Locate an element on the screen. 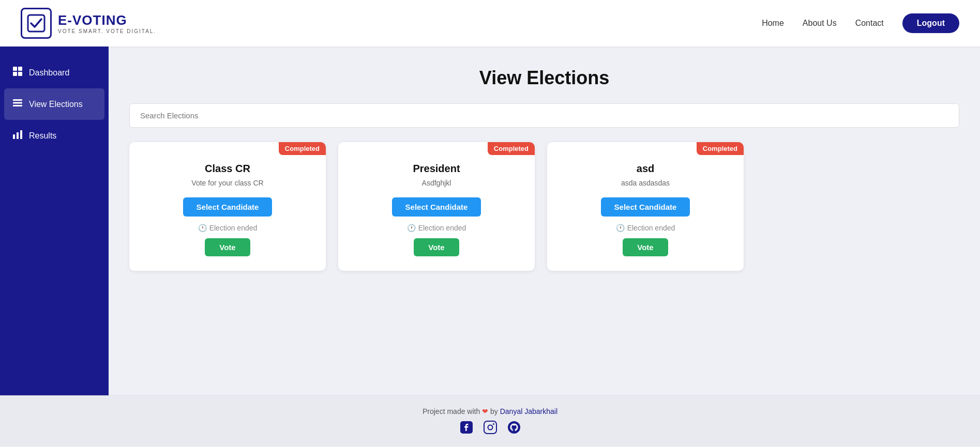 This screenshot has width=980, height=447. logo-icon is located at coordinates (36, 23).